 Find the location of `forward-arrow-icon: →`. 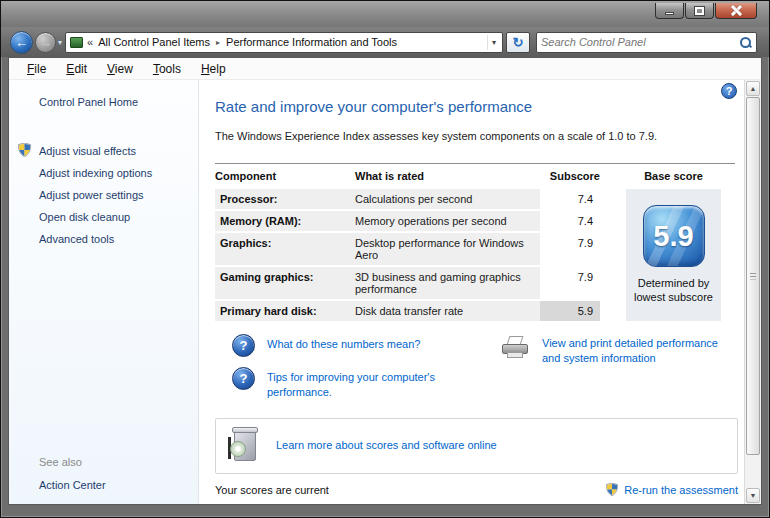

forward-arrow-icon: → is located at coordinates (46, 42).